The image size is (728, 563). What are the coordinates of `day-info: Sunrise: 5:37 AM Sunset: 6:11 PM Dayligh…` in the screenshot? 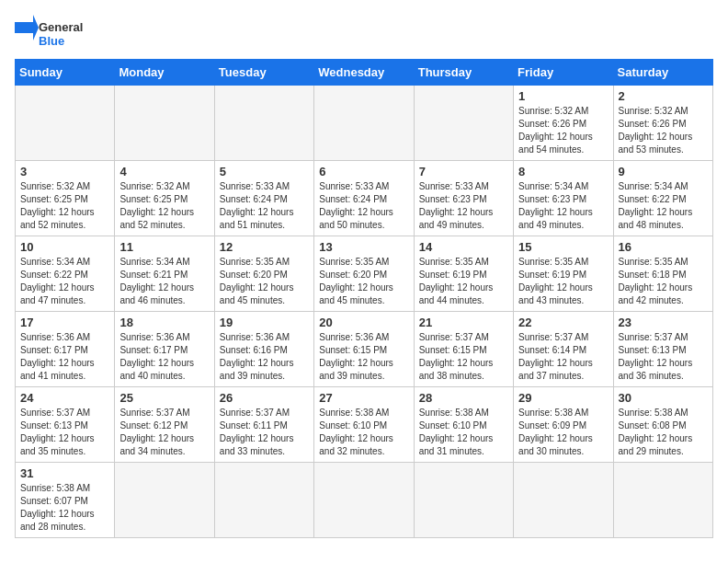 It's located at (265, 432).